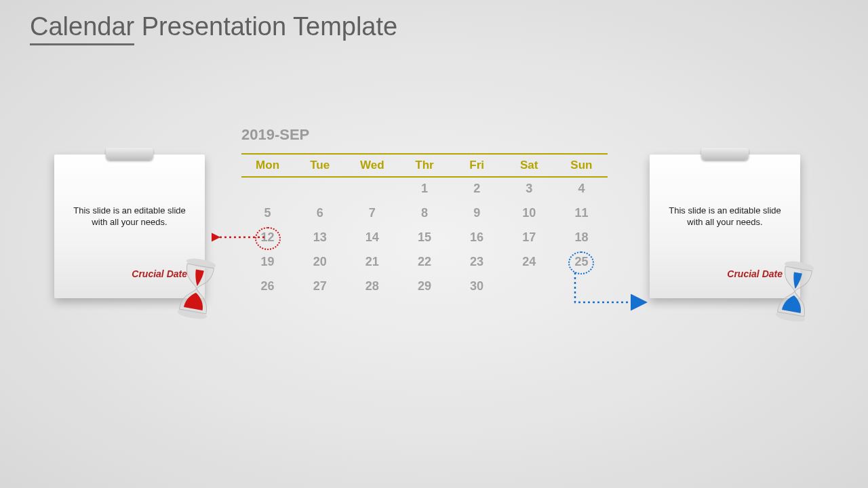  I want to click on day-cell: 9, so click(477, 214).